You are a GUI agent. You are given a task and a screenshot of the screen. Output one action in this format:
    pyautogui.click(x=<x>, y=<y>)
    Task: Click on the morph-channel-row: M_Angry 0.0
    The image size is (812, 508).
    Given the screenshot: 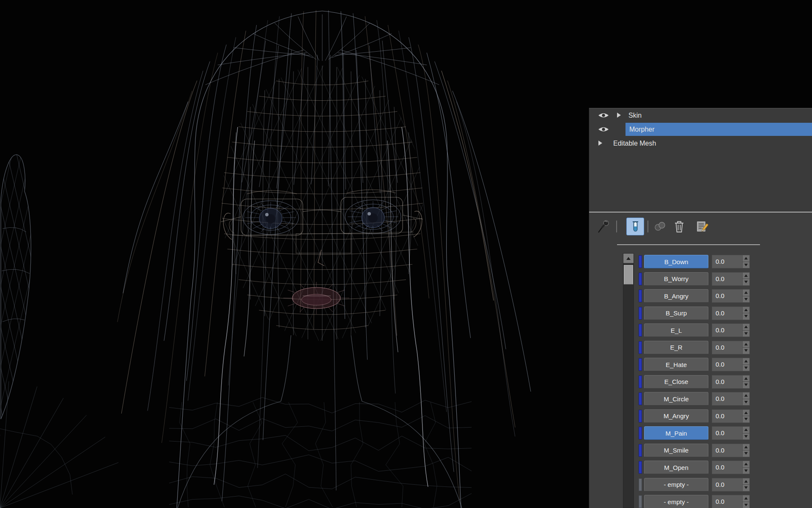 What is the action you would take?
    pyautogui.click(x=724, y=417)
    